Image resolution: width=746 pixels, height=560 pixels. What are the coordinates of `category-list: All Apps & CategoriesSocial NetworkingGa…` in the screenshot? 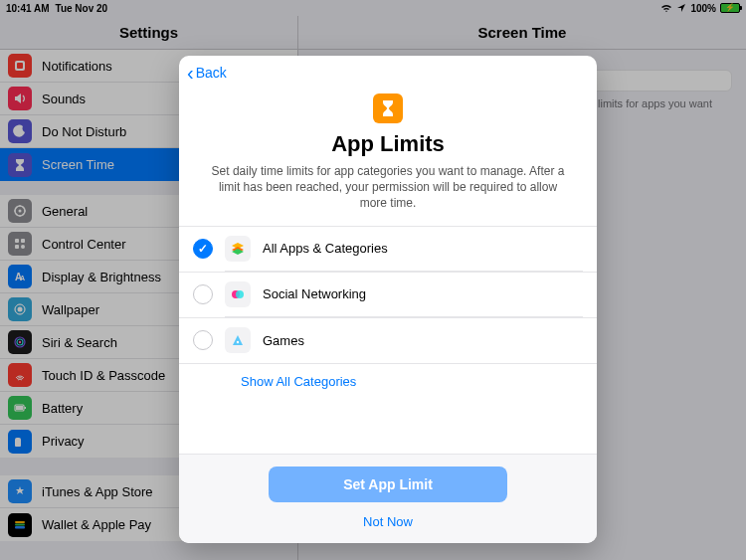 It's located at (388, 294).